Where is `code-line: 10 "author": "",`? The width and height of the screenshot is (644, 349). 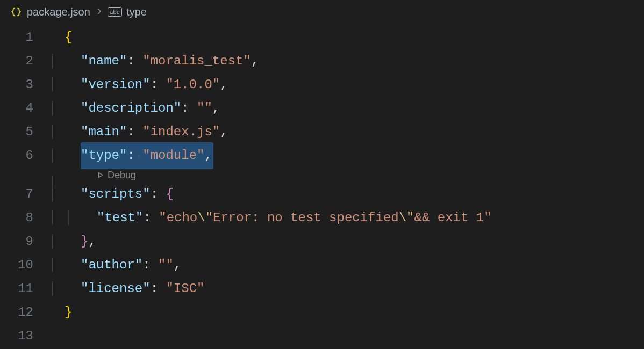 code-line: 10 "author": "", is located at coordinates (322, 265).